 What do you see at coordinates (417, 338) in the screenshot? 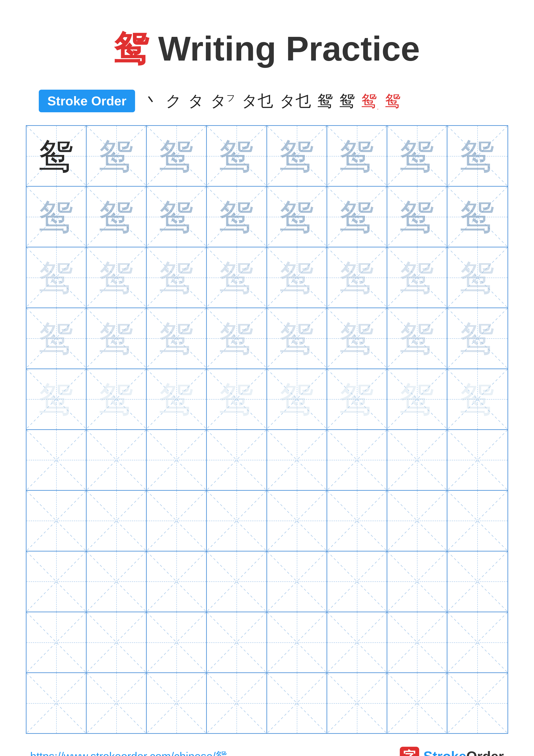
I see `grid-cell-4-7: 鸳` at bounding box center [417, 338].